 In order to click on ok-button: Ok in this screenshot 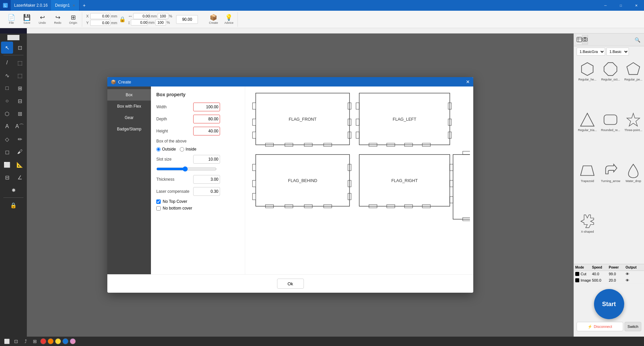, I will do `click(290, 284)`.